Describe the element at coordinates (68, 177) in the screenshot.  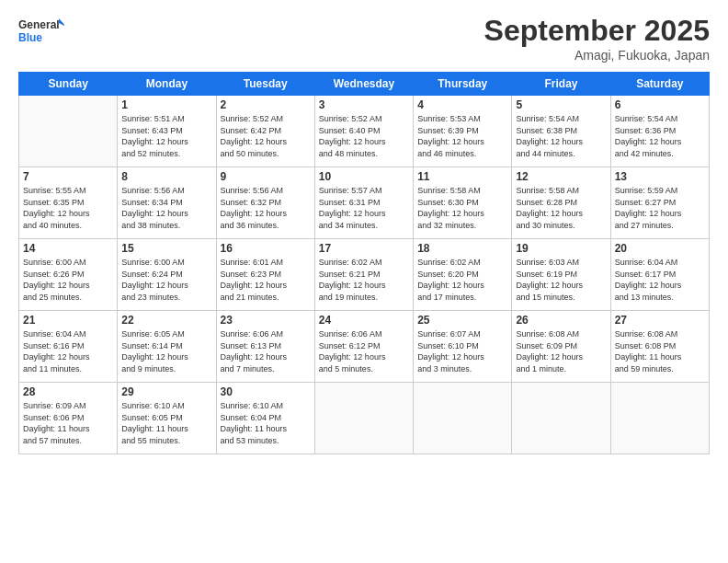
I see `day-number: 7` at that location.